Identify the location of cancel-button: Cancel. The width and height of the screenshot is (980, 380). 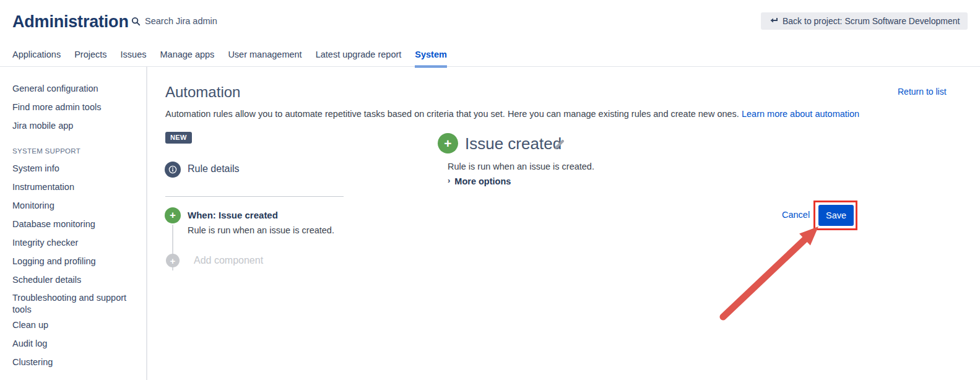
(796, 215).